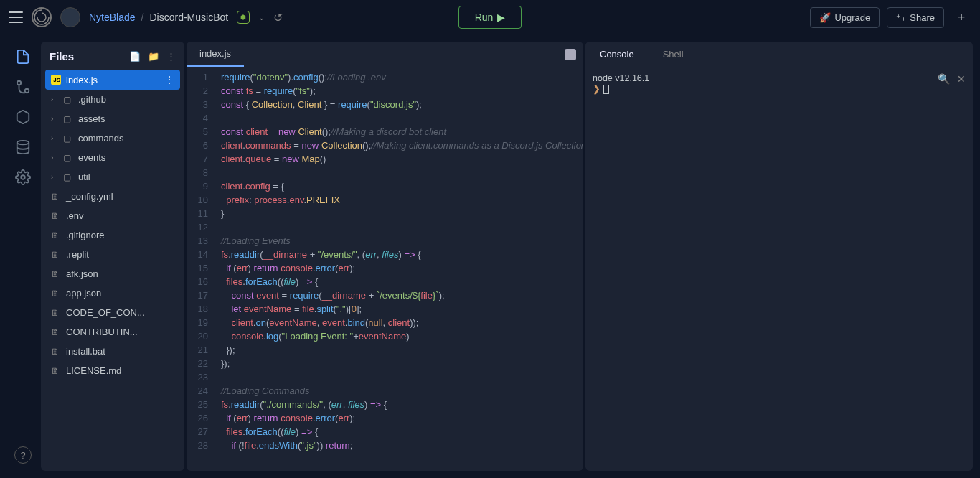 This screenshot has width=980, height=478. What do you see at coordinates (113, 332) in the screenshot?
I see `file-item: 🗎CONTRIBUTIN...` at bounding box center [113, 332].